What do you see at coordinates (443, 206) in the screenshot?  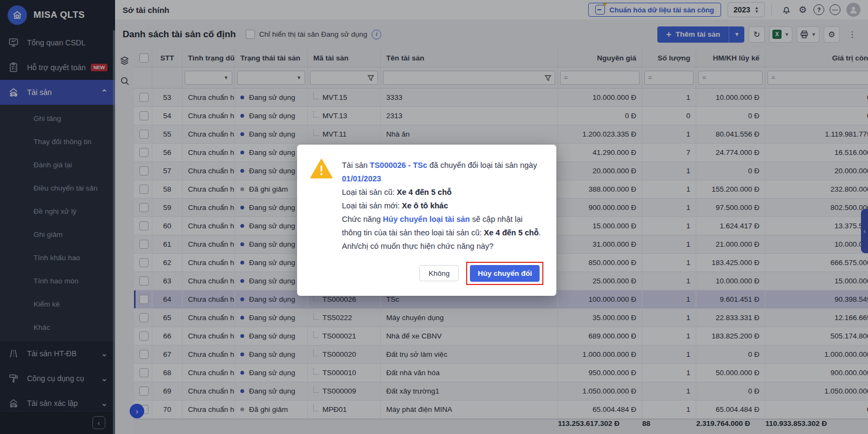 I see `dialog-message: Tài sản TS000026 - TSc đã chuyển đổi loạ…` at bounding box center [443, 206].